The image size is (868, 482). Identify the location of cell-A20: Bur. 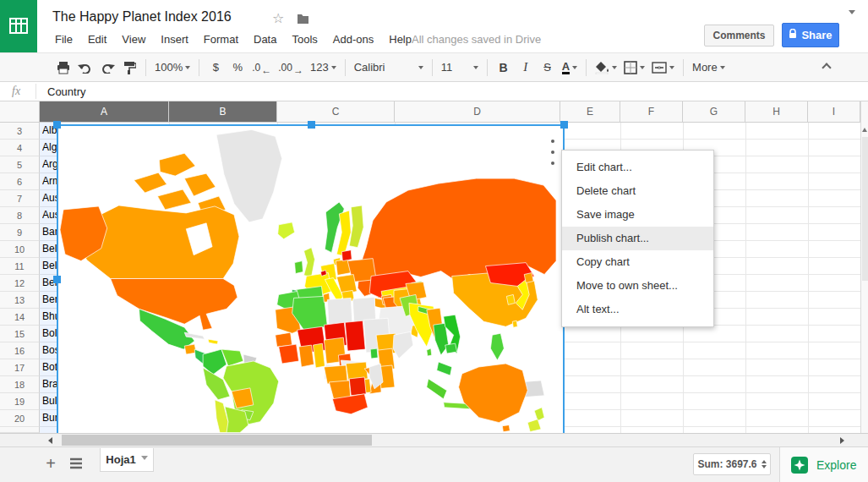
(49, 419).